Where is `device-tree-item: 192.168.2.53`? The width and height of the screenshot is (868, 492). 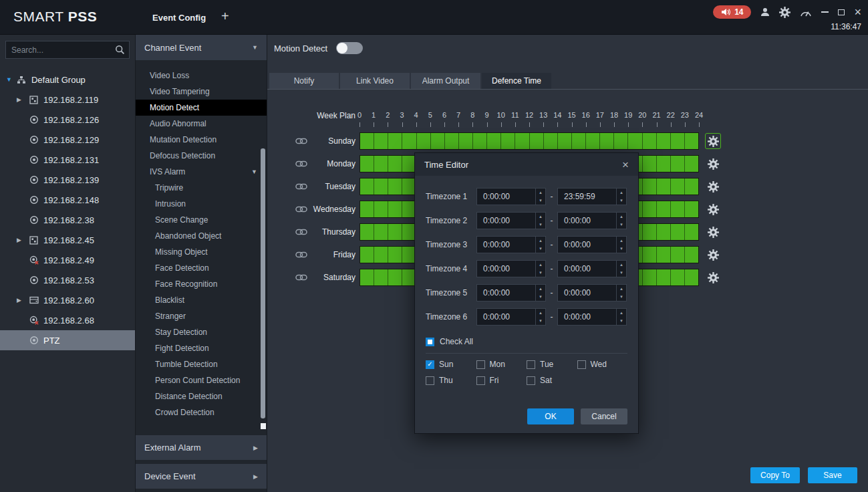
device-tree-item: 192.168.2.53 is located at coordinates (67, 280).